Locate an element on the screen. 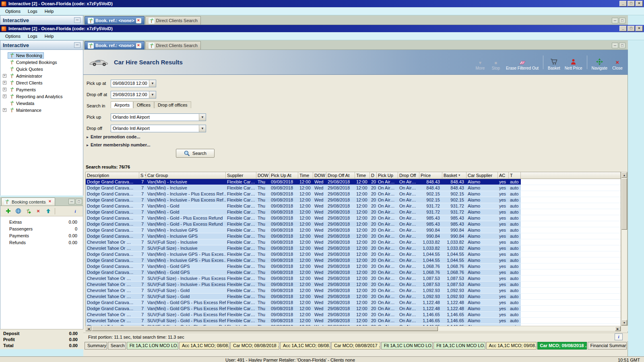 This screenshot has height=362, width=644. bottom-tab-car-mco-08-08-2018: Car MCO; 08/08/2018 … is located at coordinates (255, 346).